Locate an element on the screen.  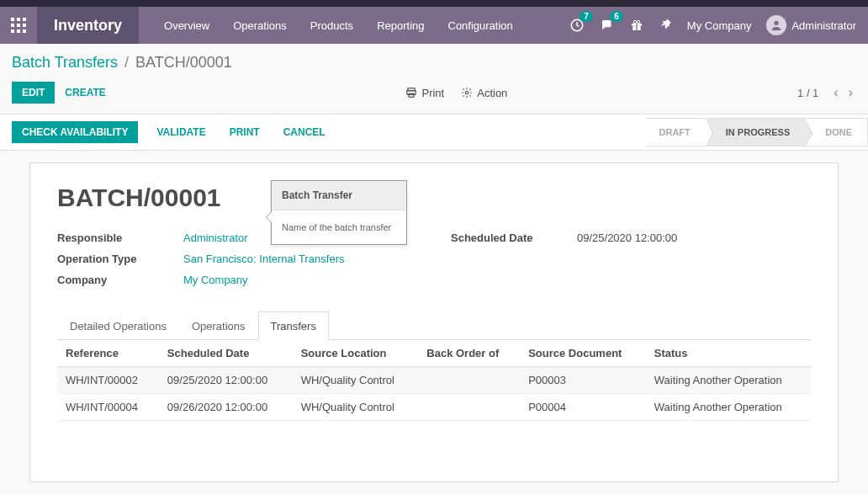
stage-in-progress: IN PROGRESS is located at coordinates (755, 132).